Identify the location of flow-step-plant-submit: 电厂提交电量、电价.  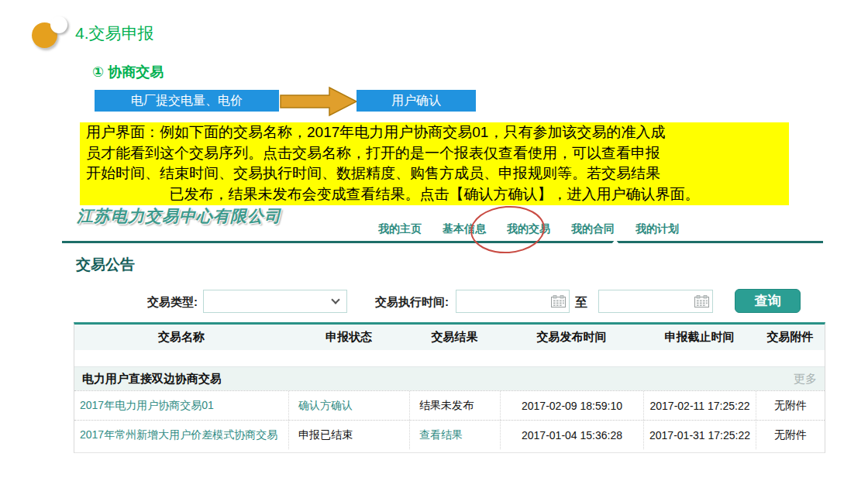
(187, 101).